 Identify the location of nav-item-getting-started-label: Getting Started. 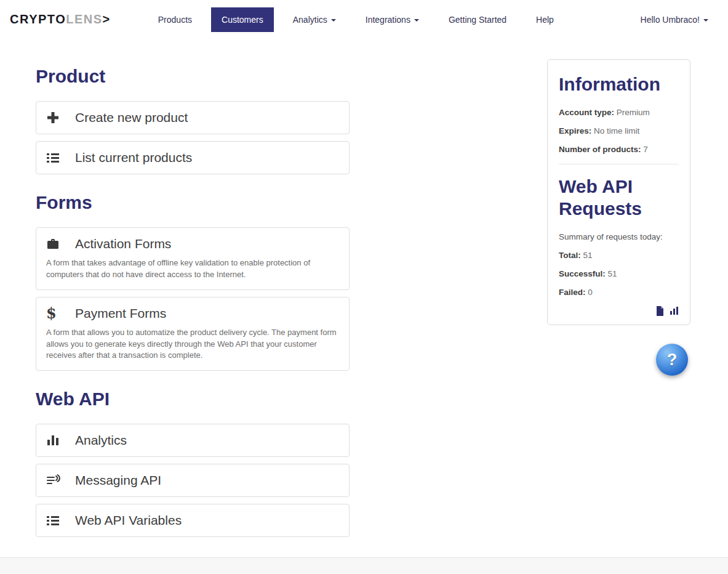
(478, 20).